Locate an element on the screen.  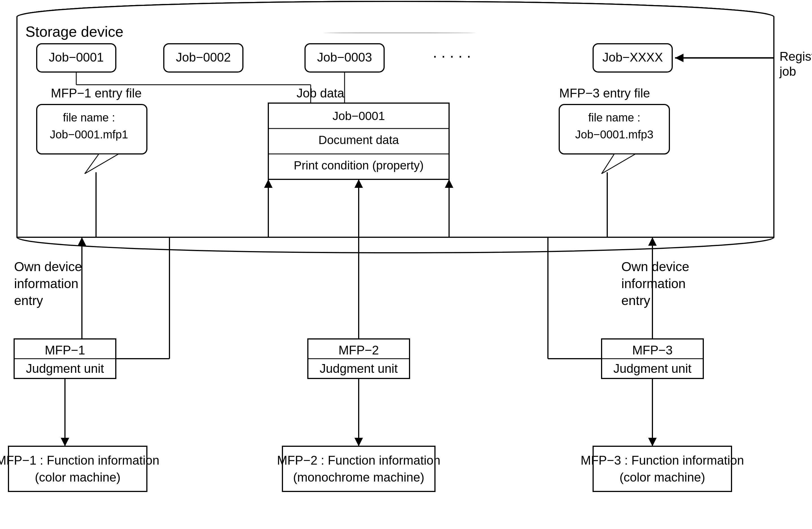
job-data-row1: Job−0001 is located at coordinates (359, 116).